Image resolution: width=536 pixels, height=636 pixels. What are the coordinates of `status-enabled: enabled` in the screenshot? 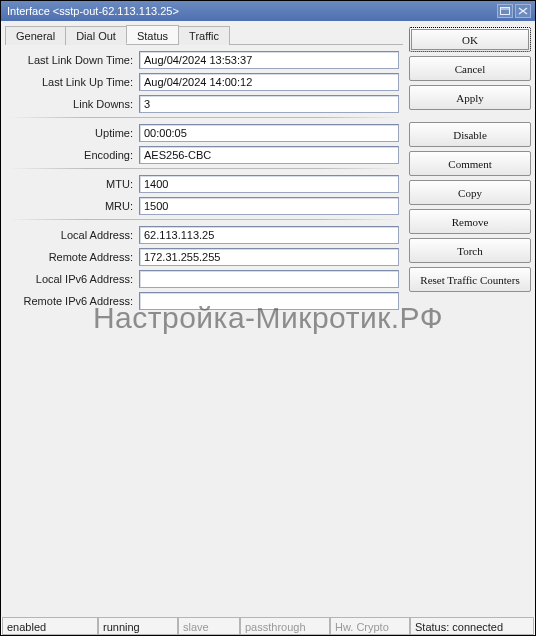 It's located at (50, 626).